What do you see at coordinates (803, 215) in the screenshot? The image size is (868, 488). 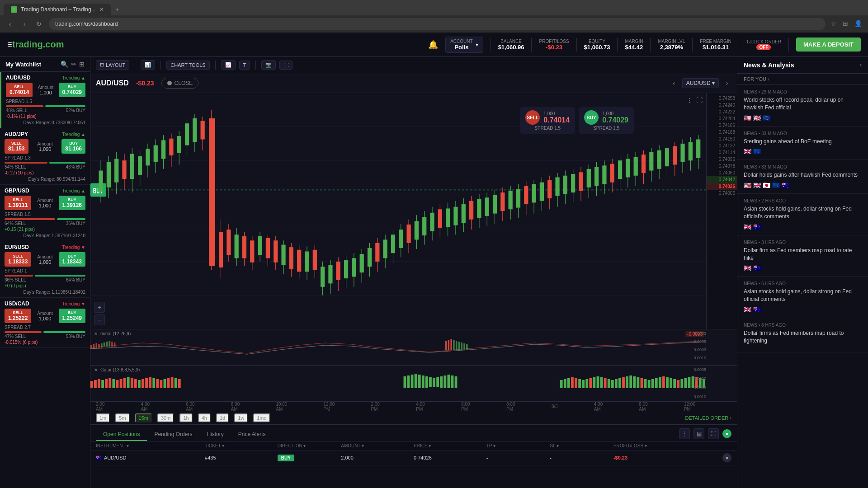 I see `news-item-4: NEWS • 2 HRS AGO Asian stocks hold gains…` at bounding box center [803, 215].